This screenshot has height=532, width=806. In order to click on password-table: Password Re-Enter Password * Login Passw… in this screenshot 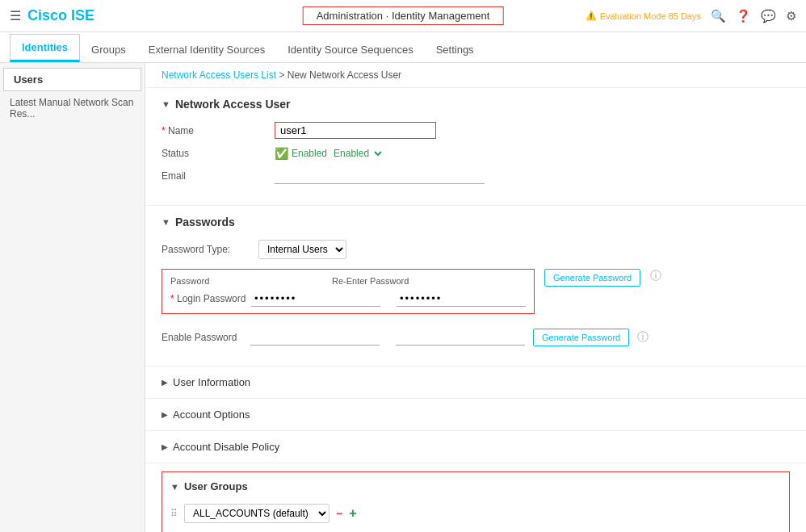, I will do `click(348, 291)`.